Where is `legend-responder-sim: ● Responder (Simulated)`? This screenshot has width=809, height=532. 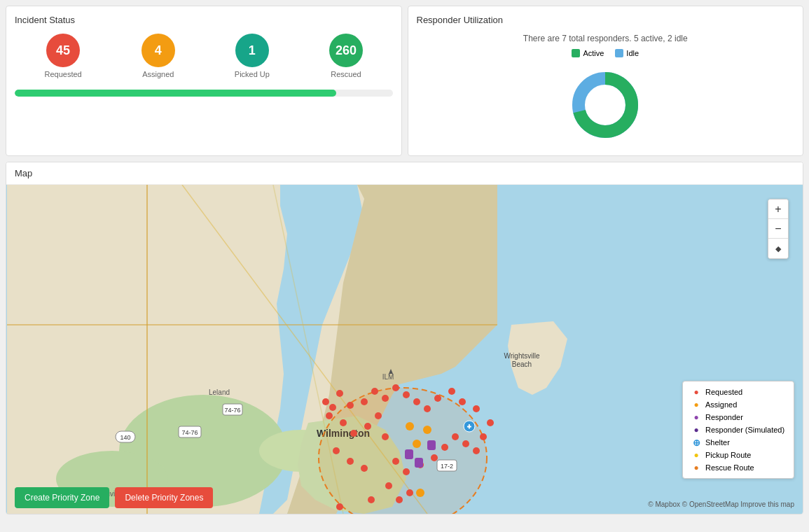 legend-responder-sim: ● Responder (Simulated) is located at coordinates (738, 430).